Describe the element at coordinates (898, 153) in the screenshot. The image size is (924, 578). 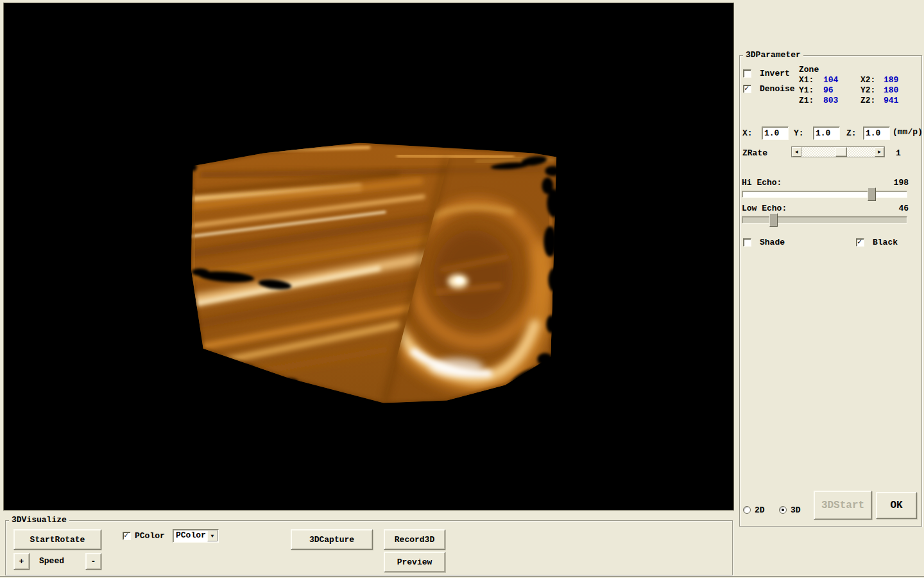
I see `zrate-value: 1` at that location.